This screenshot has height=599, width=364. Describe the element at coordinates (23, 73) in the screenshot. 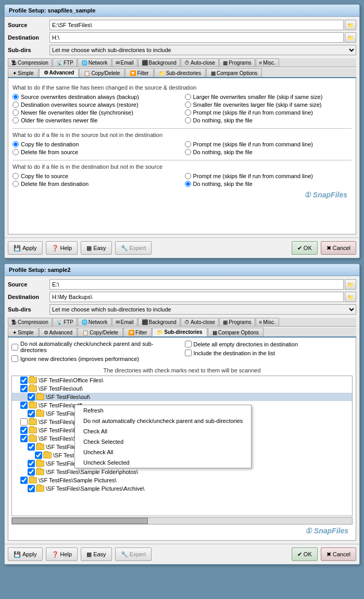

I see `tab-simple: ✦Simple` at that location.